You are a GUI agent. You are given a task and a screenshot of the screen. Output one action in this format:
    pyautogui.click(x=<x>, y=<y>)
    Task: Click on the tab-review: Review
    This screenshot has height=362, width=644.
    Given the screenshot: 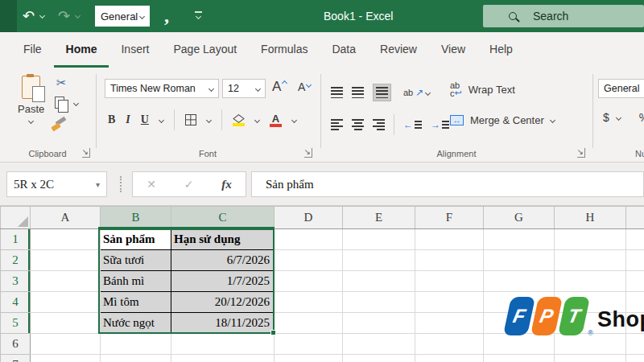 What is the action you would take?
    pyautogui.click(x=398, y=50)
    